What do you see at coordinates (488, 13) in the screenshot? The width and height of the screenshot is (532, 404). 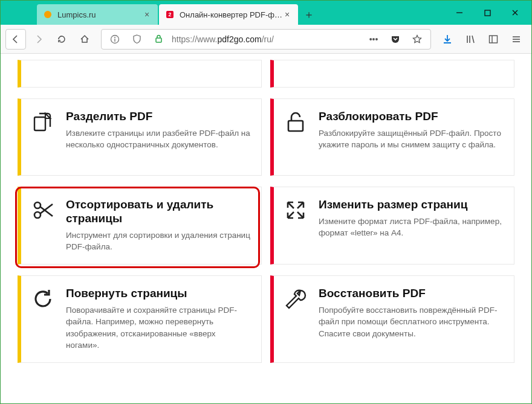 I see `window-controls` at bounding box center [488, 13].